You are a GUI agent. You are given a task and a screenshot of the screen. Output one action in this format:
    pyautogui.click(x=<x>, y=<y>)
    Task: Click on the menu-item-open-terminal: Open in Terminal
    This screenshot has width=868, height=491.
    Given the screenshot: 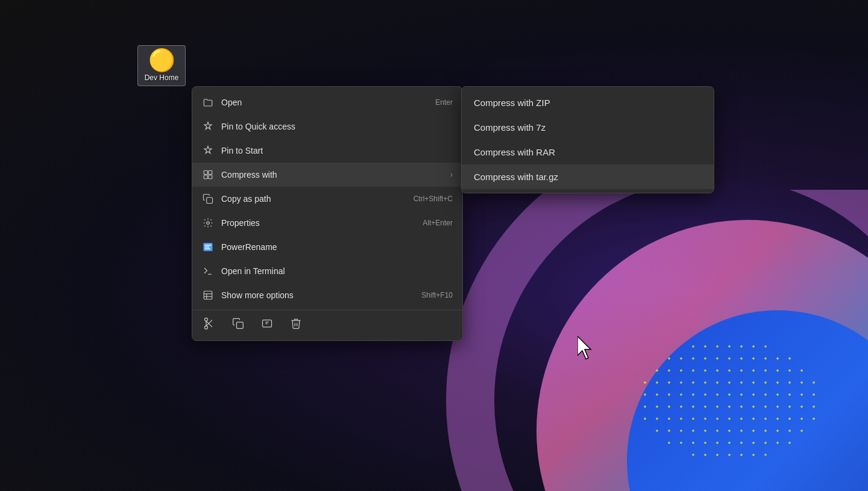 What is the action you would take?
    pyautogui.click(x=327, y=271)
    